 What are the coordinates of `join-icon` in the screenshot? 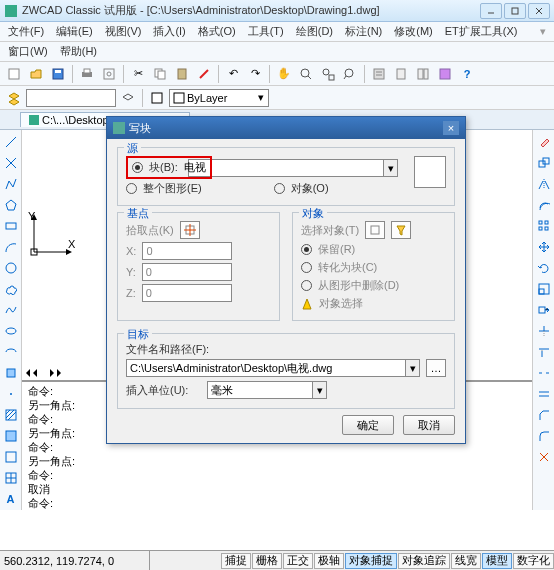 It's located at (544, 394).